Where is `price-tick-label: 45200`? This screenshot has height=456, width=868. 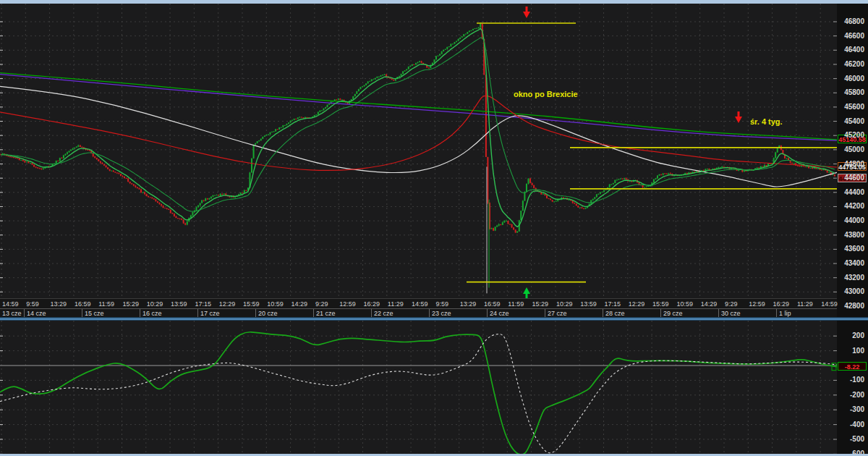 price-tick-label: 45200 is located at coordinates (854, 135).